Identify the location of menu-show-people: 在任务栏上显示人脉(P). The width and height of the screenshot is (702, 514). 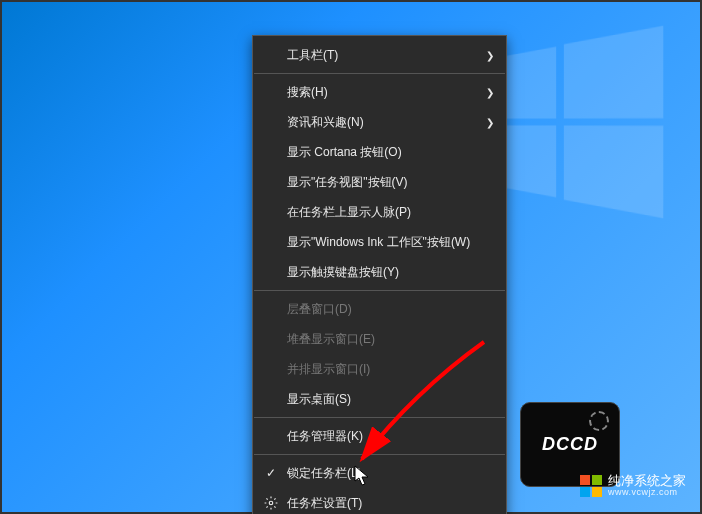
(380, 212).